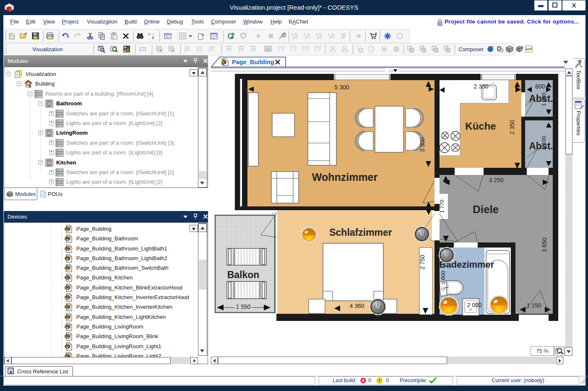 This screenshot has width=588, height=391. What do you see at coordinates (474, 305) in the screenshot?
I see `svg-text: 2 000` at bounding box center [474, 305].